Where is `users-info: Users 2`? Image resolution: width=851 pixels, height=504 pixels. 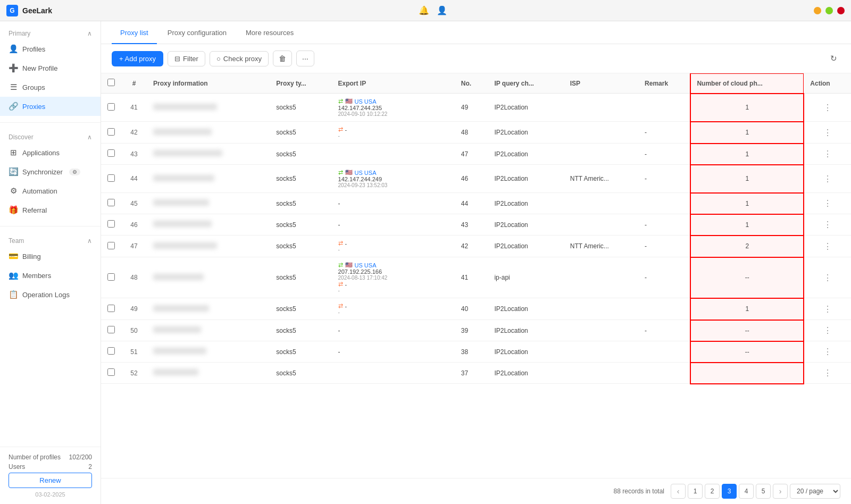 users-info: Users 2 is located at coordinates (50, 467).